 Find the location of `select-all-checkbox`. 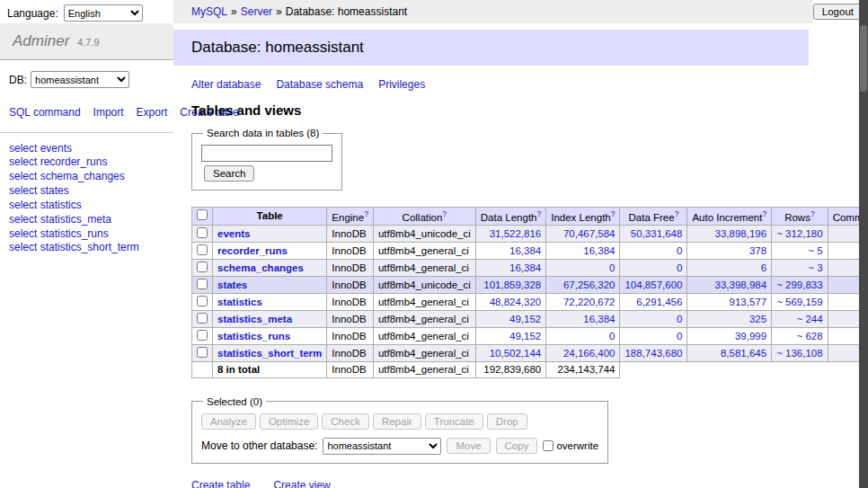

select-all-checkbox is located at coordinates (202, 215).